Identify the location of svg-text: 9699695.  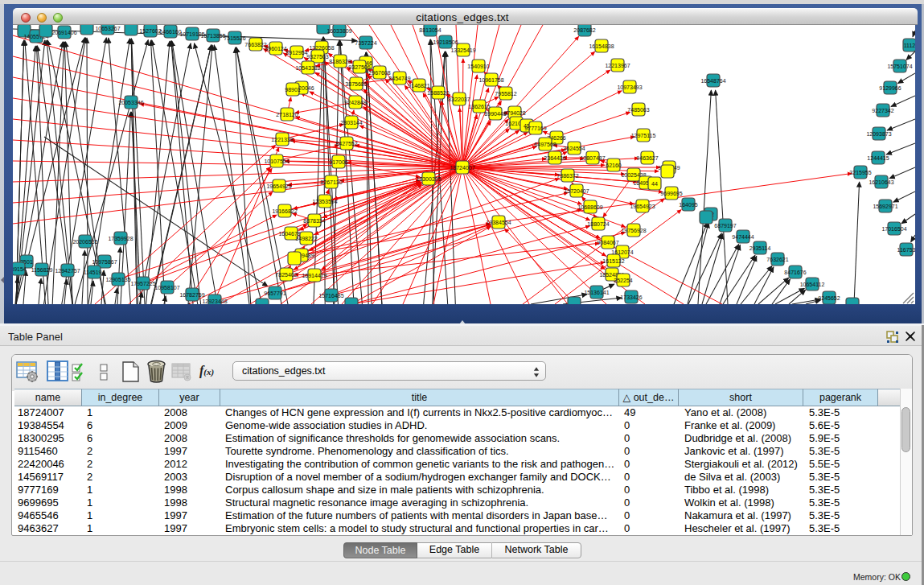
(671, 193).